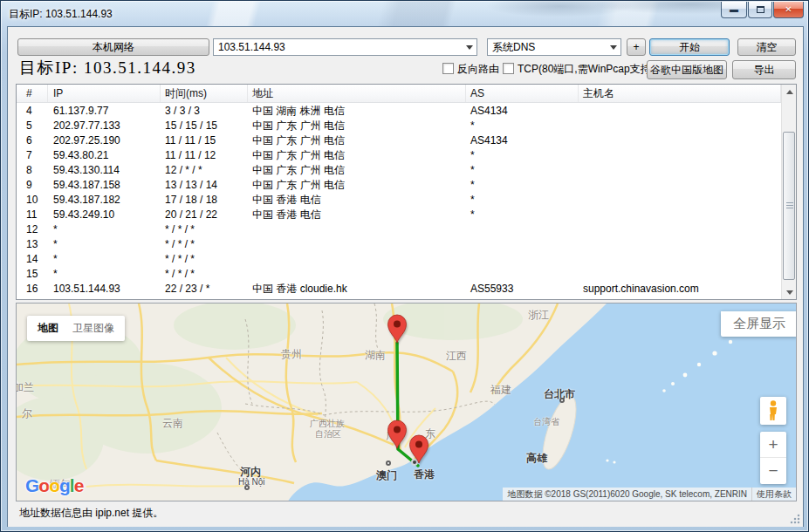  Describe the element at coordinates (375, 356) in the screenshot. I see `map-label: 湖南` at that location.